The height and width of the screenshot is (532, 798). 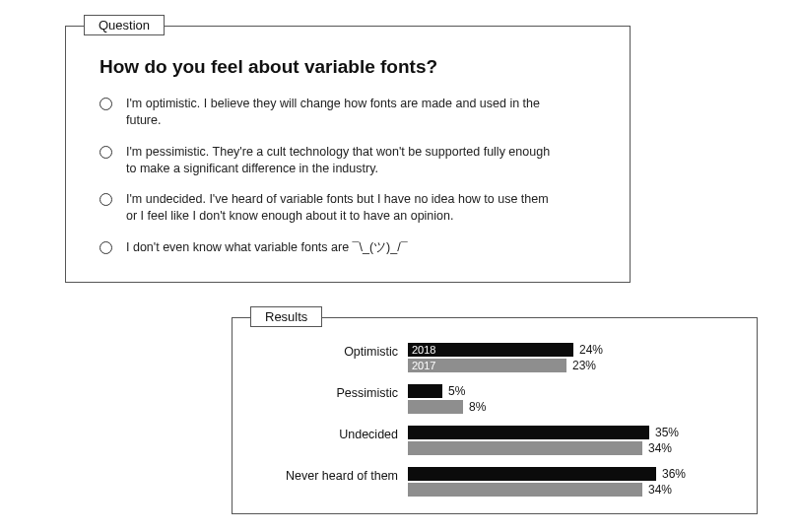 What do you see at coordinates (424, 350) in the screenshot?
I see `legend-2018: 2018` at bounding box center [424, 350].